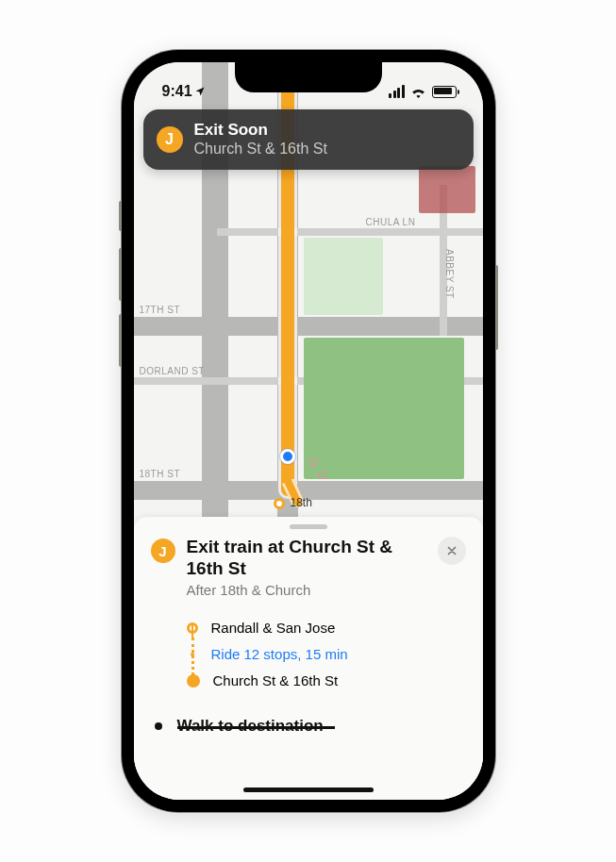 The image size is (616, 862). I want to click on ride-summary-label: Ride 12 stops, 15 min, so click(279, 655).